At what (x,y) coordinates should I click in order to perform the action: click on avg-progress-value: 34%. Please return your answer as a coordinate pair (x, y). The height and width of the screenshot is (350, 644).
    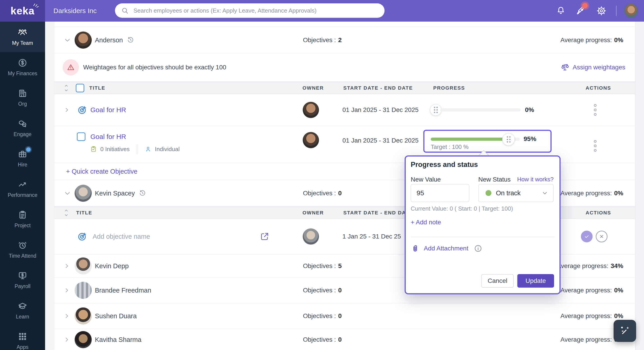
    Looking at the image, I should click on (617, 266).